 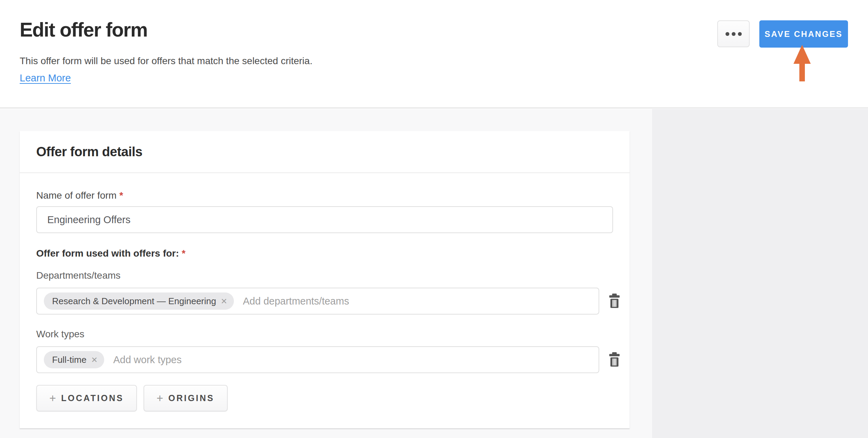 What do you see at coordinates (614, 301) in the screenshot?
I see `delete-departments-row-button` at bounding box center [614, 301].